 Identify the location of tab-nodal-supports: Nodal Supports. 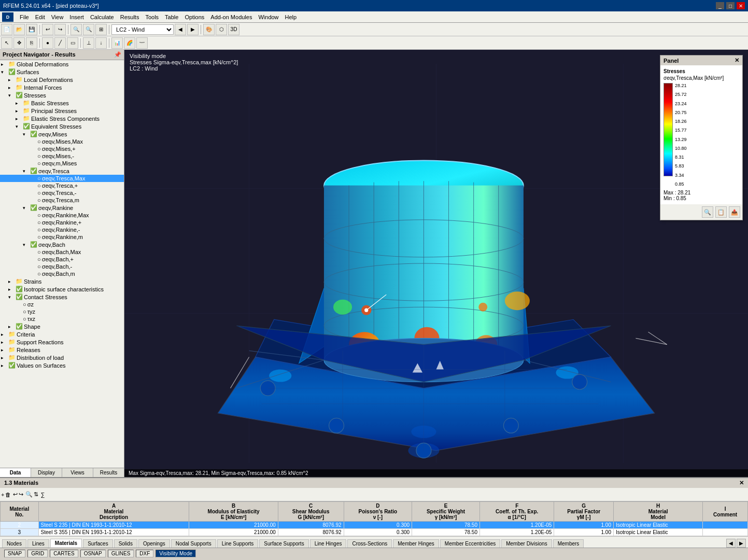
(194, 543).